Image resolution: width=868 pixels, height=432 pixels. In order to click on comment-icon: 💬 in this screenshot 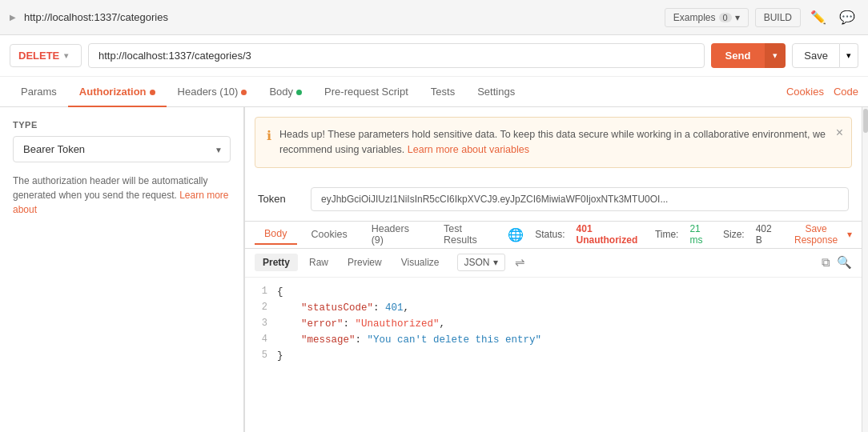, I will do `click(847, 18)`.